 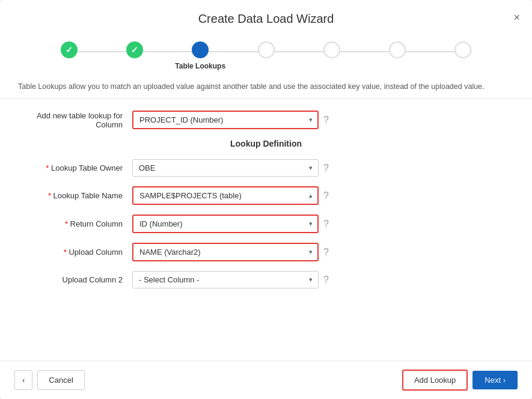 I want to click on upload-column-control: NAME (Varchar2) ▾, so click(x=225, y=252).